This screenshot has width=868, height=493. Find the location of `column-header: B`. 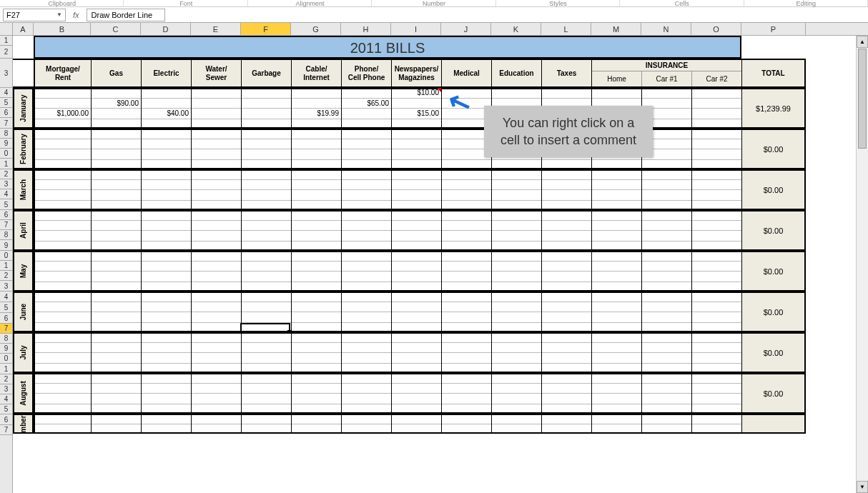

column-header: B is located at coordinates (62, 29).